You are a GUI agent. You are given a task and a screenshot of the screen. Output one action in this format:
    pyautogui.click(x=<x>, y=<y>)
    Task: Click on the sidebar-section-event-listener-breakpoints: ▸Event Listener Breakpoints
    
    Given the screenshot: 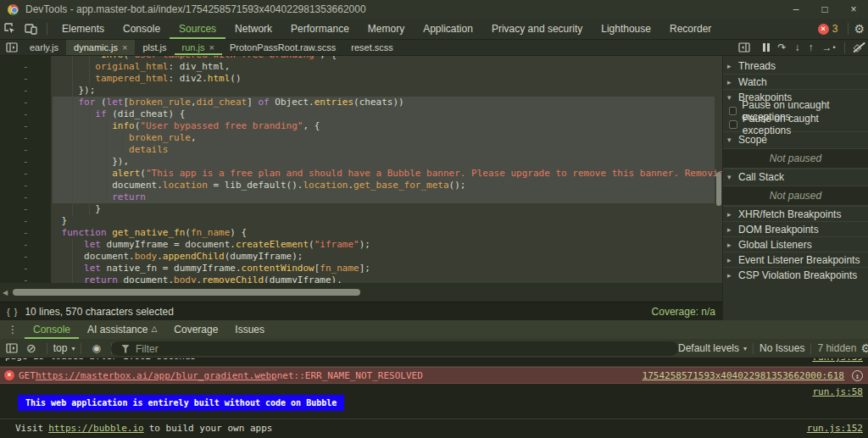 What is the action you would take?
    pyautogui.click(x=795, y=259)
    